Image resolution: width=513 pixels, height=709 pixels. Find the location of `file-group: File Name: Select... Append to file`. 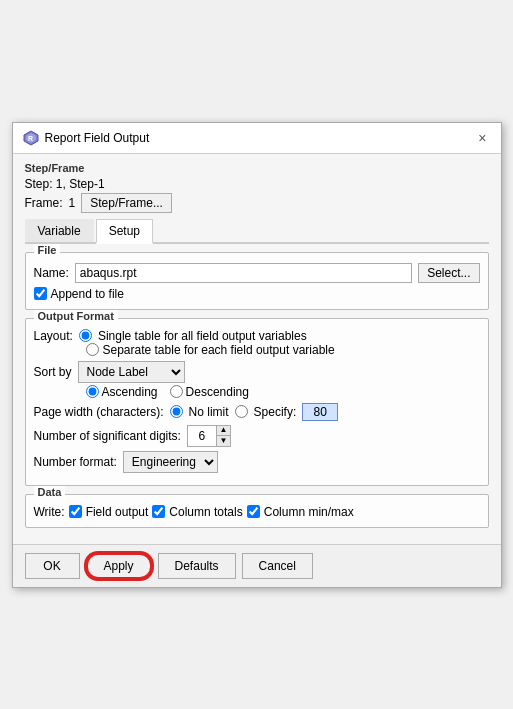

file-group: File Name: Select... Append to file is located at coordinates (257, 281).